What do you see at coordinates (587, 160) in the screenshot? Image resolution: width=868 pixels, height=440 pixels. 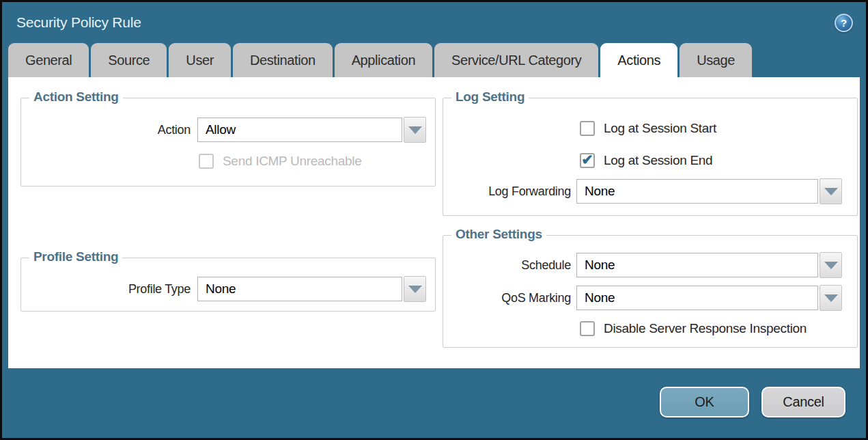 I see `check-icon: ✔` at bounding box center [587, 160].